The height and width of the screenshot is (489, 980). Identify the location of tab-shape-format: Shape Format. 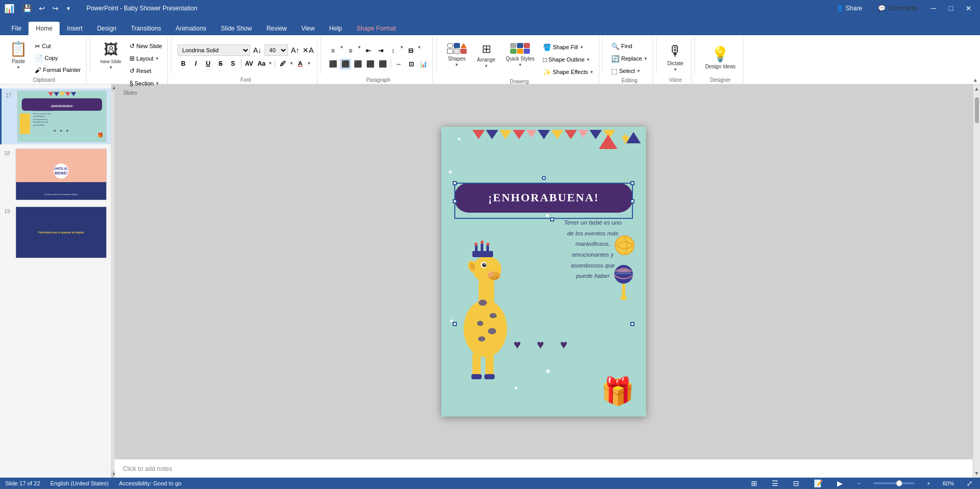
(376, 28).